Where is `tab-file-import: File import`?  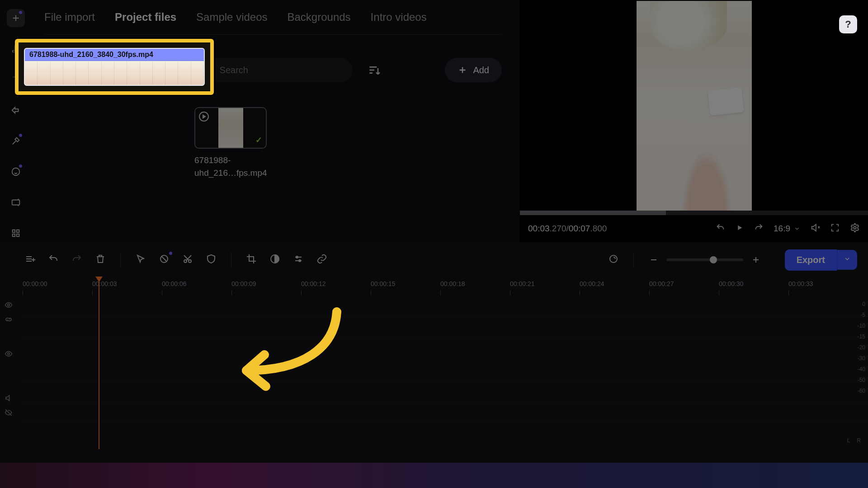
tab-file-import: File import is located at coordinates (70, 17).